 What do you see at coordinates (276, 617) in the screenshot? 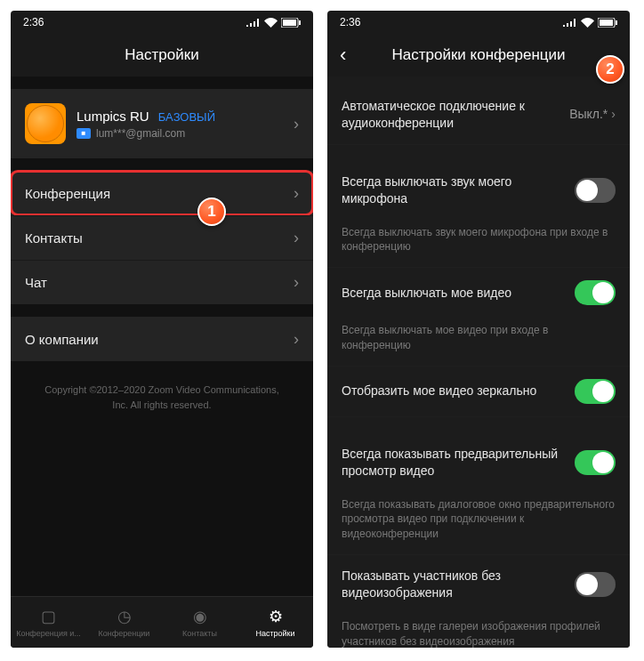
I see `gear-icon: ⚙` at bounding box center [276, 617].